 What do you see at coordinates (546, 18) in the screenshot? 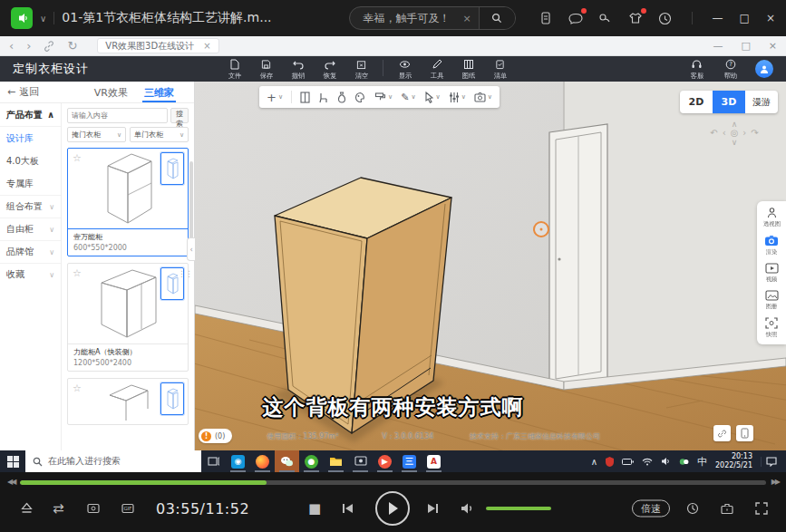
I see `cast-to-phone-icon` at bounding box center [546, 18].